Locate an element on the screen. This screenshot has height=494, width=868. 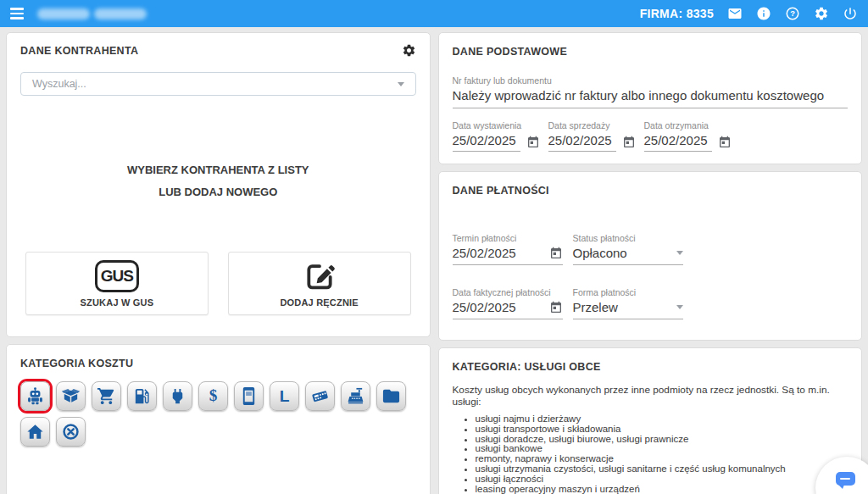
search-placeholder: Wyszukaj... is located at coordinates (59, 84).